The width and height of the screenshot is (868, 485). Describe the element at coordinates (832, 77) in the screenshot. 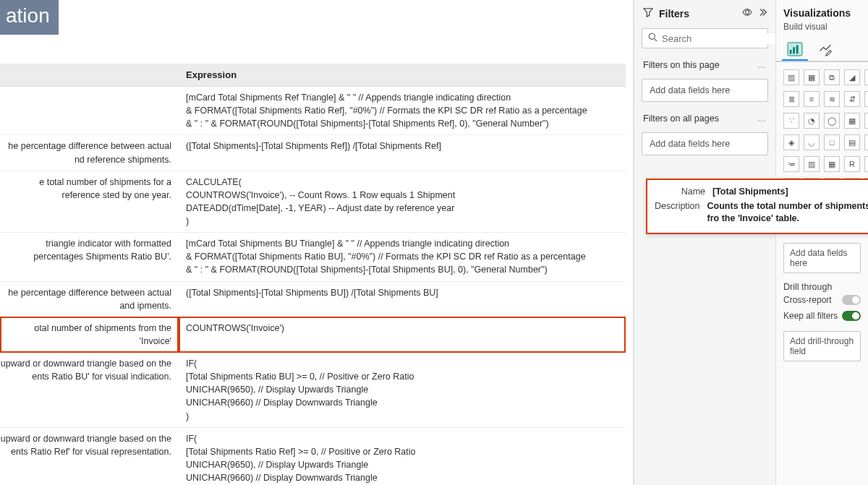

I see `viz-type-line: ⧉` at that location.